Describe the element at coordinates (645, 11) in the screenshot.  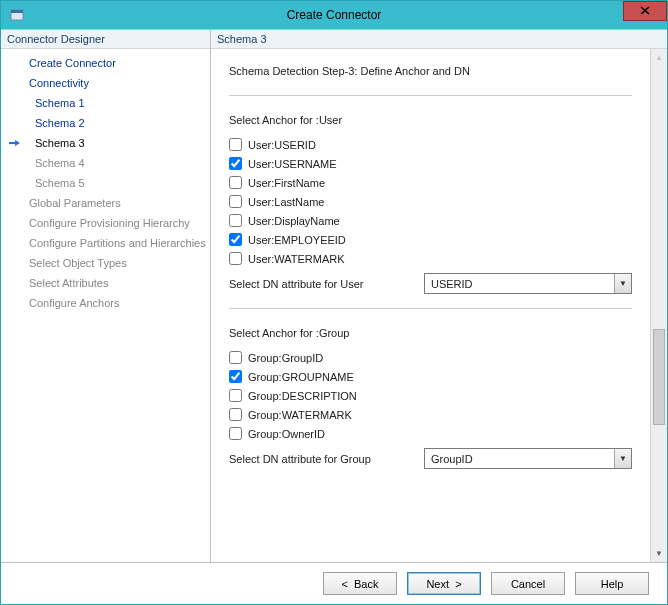
I see `close-button` at that location.